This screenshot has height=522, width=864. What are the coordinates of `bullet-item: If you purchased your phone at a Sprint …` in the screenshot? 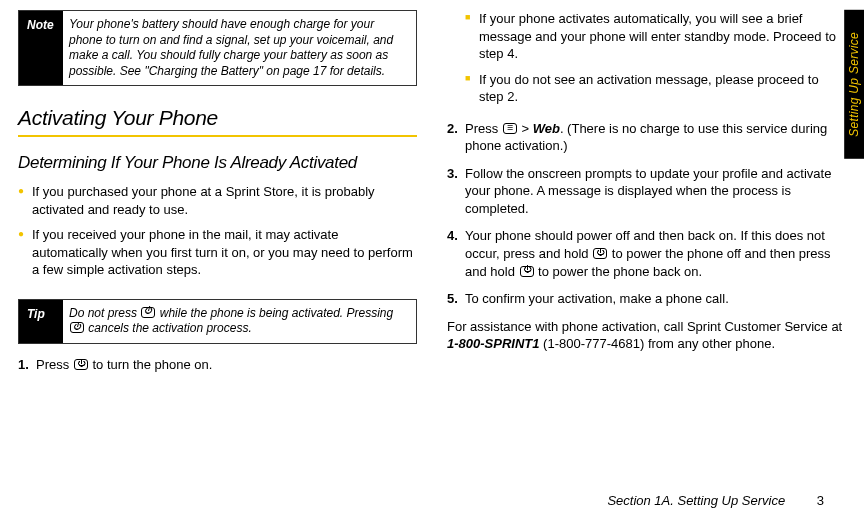 It's located at (218, 200).